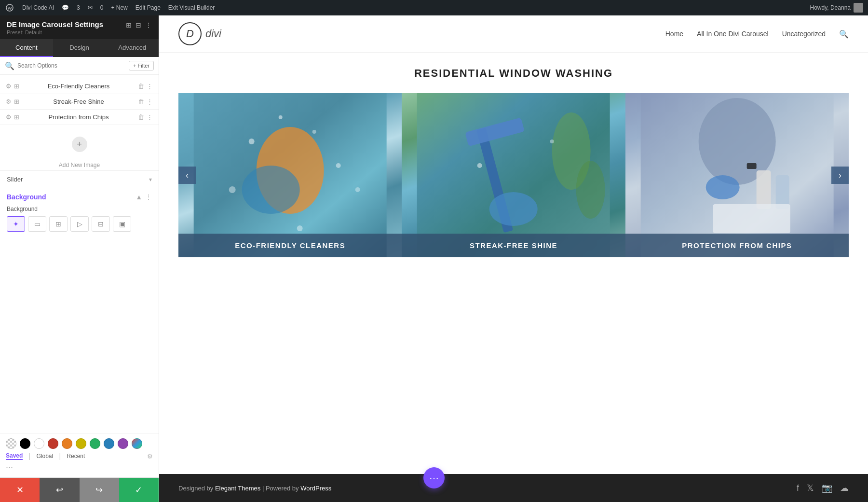  Describe the element at coordinates (141, 66) in the screenshot. I see `filter-button: + Filter` at that location.